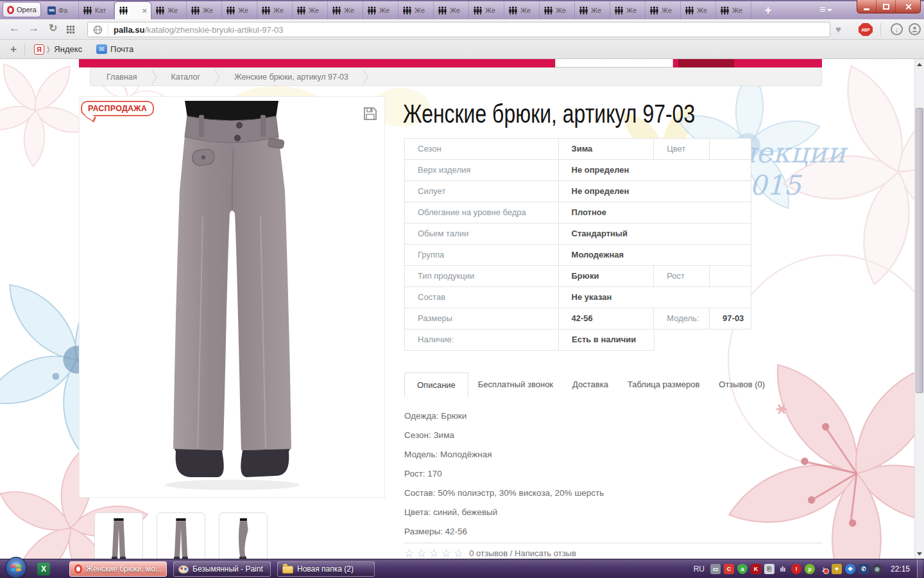 This screenshot has width=924, height=578. What do you see at coordinates (889, 6) in the screenshot?
I see `window-controls` at bounding box center [889, 6].